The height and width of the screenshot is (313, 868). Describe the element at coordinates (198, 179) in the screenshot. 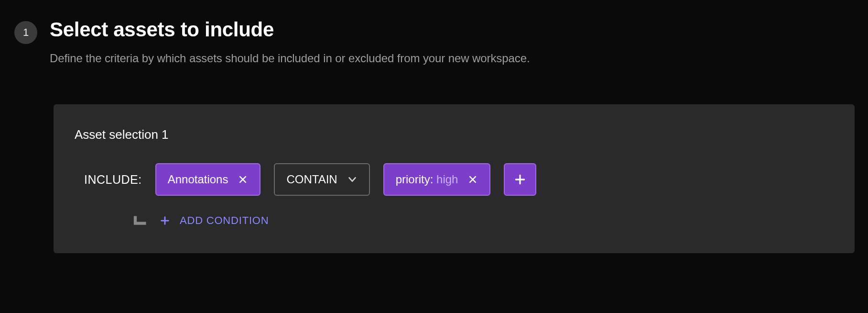

I see `subject-chip-label: Annotations` at that location.